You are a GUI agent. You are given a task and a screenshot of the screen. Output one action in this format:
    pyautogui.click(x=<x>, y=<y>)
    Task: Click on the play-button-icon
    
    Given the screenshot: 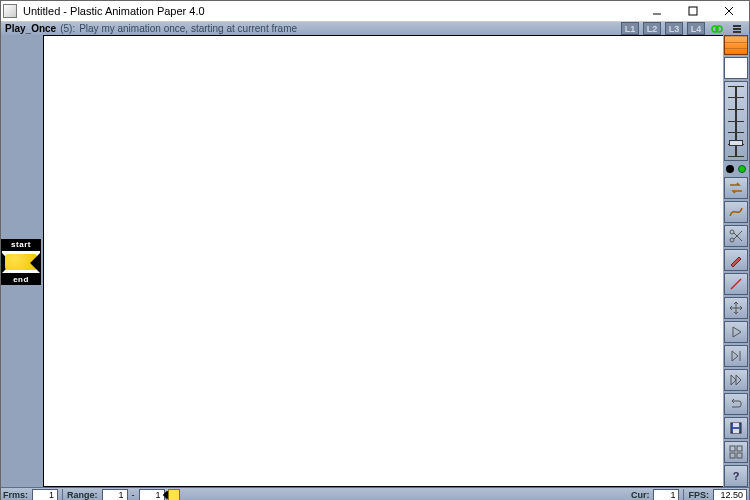 What is the action you would take?
    pyautogui.click(x=736, y=332)
    